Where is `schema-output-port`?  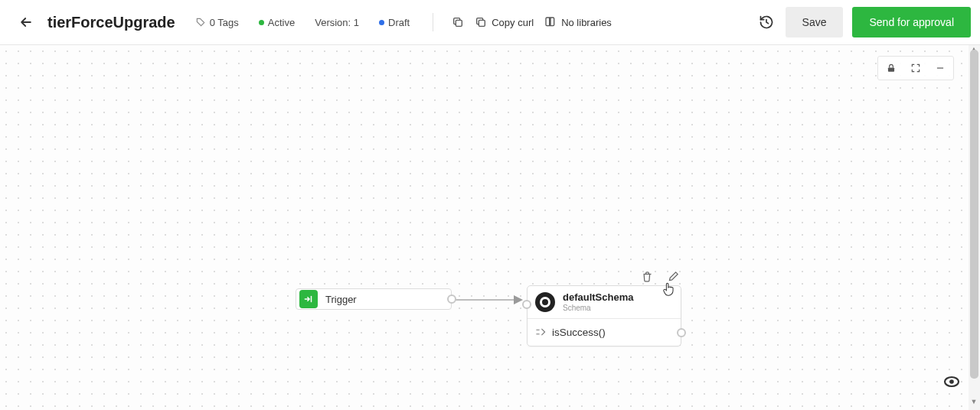 schema-output-port is located at coordinates (681, 333).